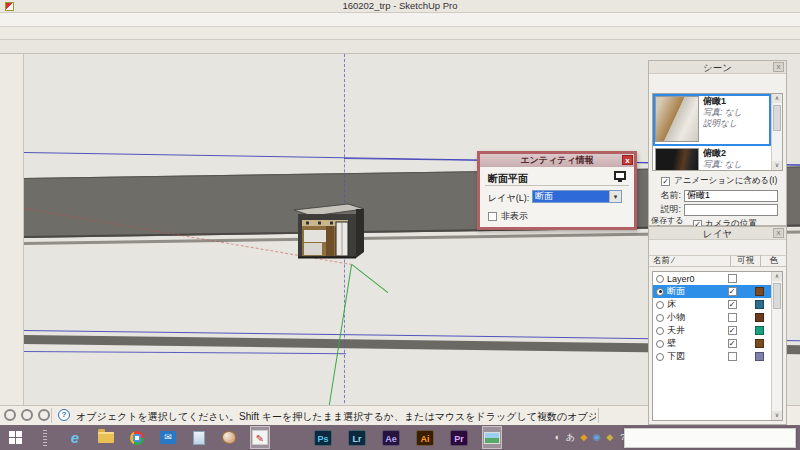  Describe the element at coordinates (577, 196) in the screenshot. I see `layer-dropdown: 断面 ▾` at that location.